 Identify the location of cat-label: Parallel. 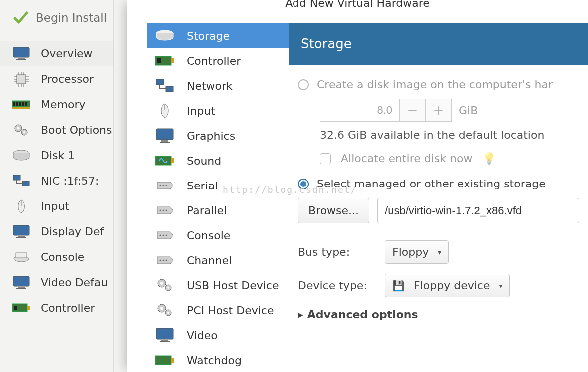
(207, 210).